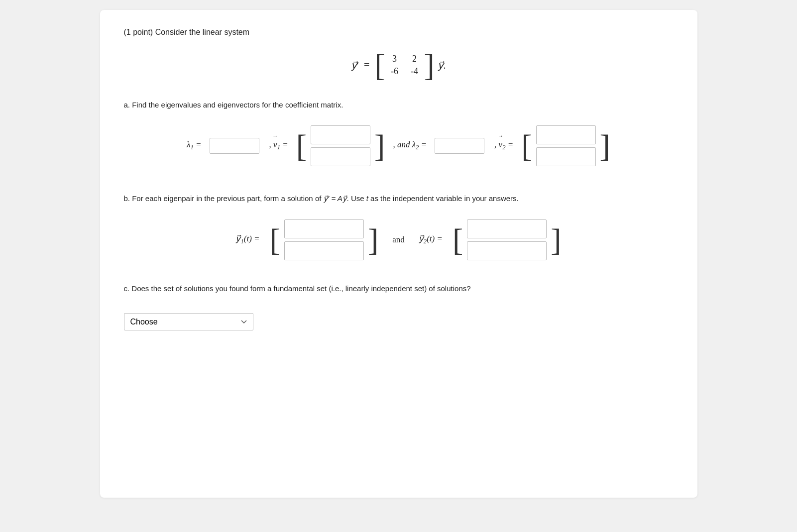 Image resolution: width=797 pixels, height=532 pixels. Describe the element at coordinates (234, 146) in the screenshot. I see `lambda1-input` at that location.